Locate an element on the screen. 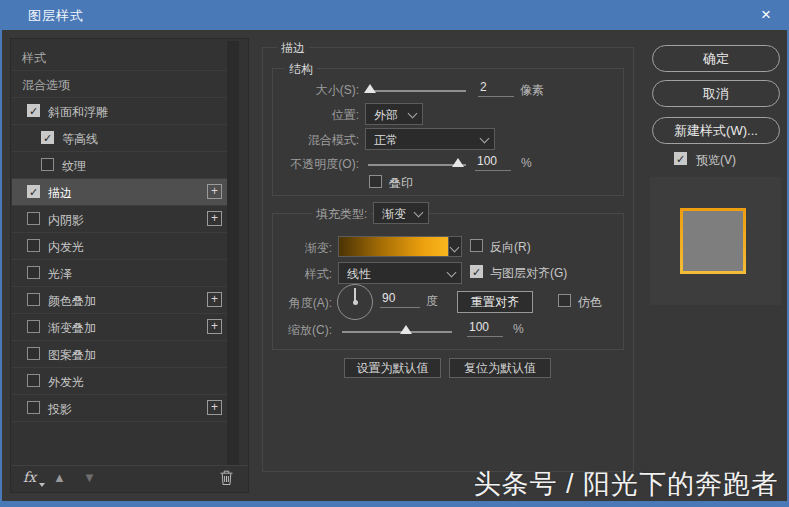 This screenshot has width=789, height=507. size-slider-thumb is located at coordinates (370, 88).